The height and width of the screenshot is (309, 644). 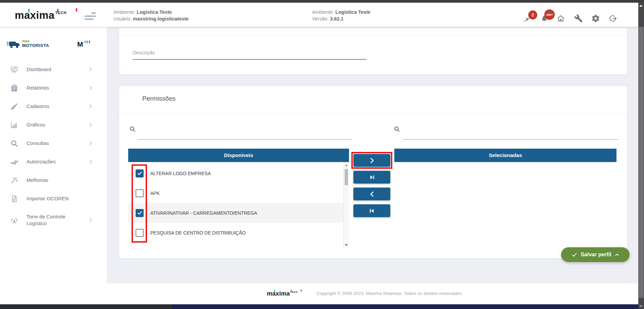 What do you see at coordinates (53, 220) in the screenshot?
I see `sidebar-item-torre-de-controle: Torre de Controle Logístico` at bounding box center [53, 220].